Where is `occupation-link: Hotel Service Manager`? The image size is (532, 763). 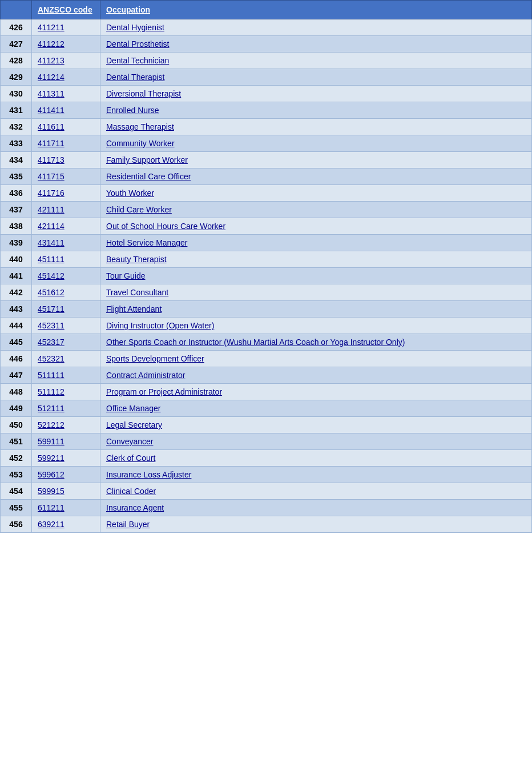 occupation-link: Hotel Service Manager is located at coordinates (147, 243).